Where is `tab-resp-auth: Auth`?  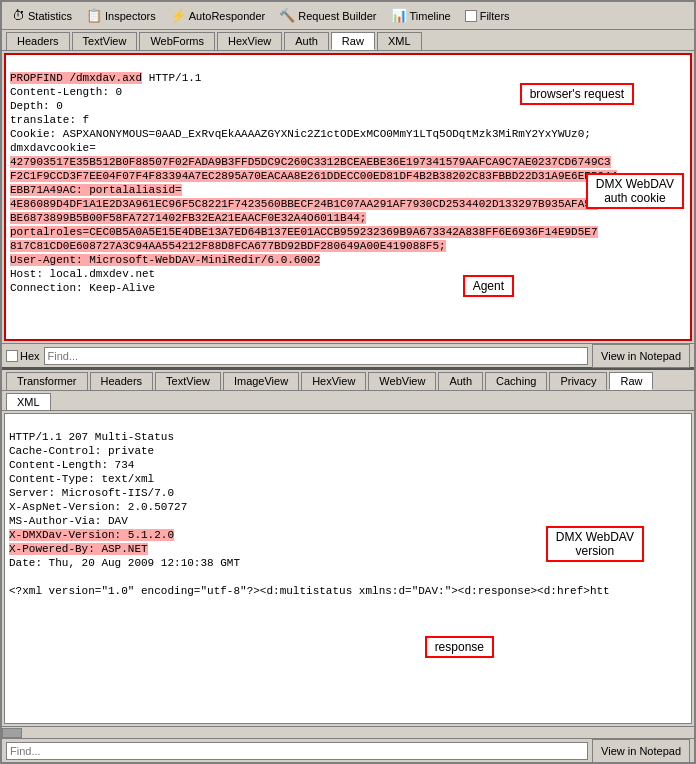
tab-resp-auth: Auth is located at coordinates (460, 381).